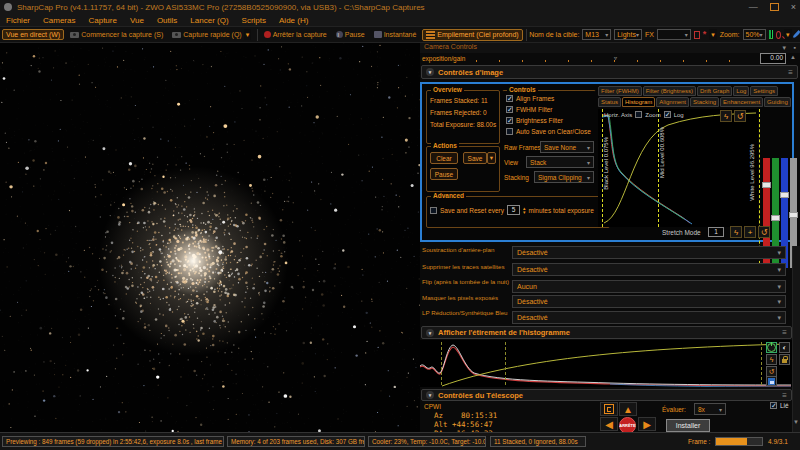  I want to click on fx-select: ▾, so click(674, 34).